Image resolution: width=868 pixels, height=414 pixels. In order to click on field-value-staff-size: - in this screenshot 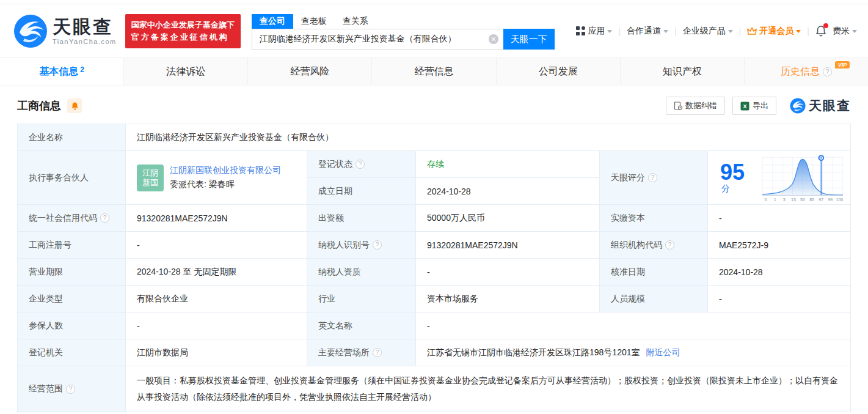, I will do `click(779, 299)`.